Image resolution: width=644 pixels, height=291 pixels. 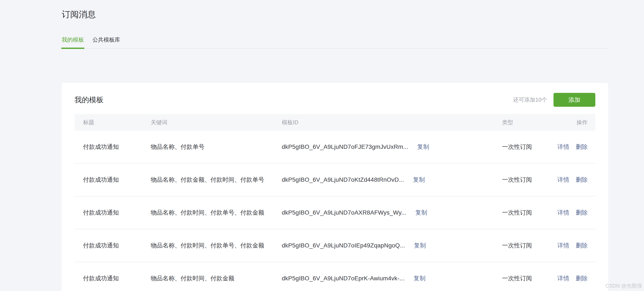 What do you see at coordinates (392, 180) in the screenshot?
I see `row-template-id-cell: dkP5gIBO_6V_A9LjuND7oKtZd448tRnOvD... 复制` at bounding box center [392, 180].